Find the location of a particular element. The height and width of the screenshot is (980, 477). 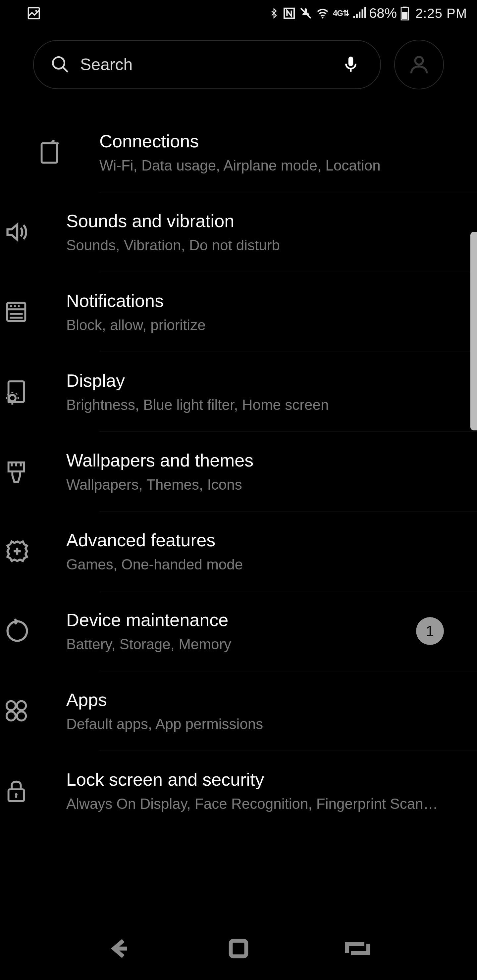

sound-icon is located at coordinates (18, 232).